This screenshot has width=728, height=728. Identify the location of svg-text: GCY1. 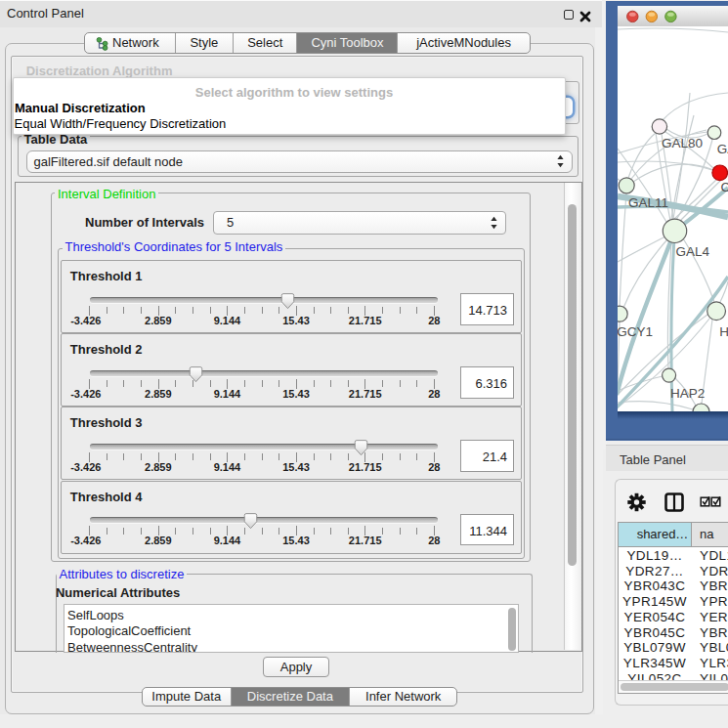
(635, 332).